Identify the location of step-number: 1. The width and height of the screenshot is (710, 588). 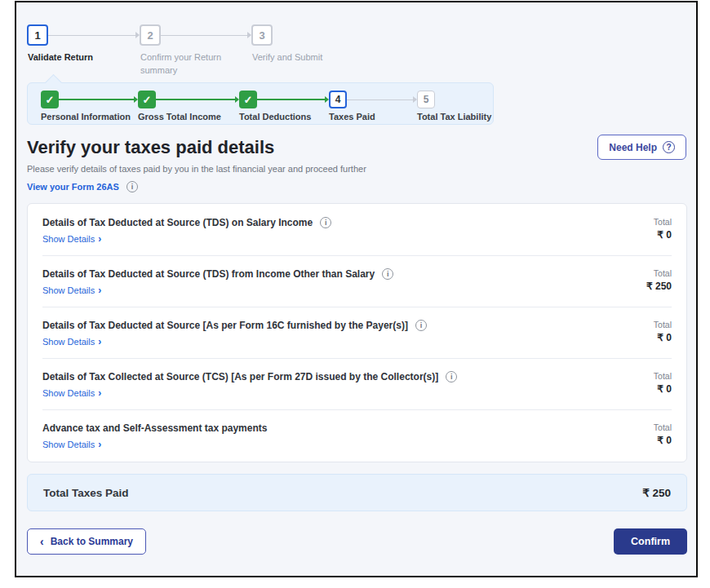
(38, 36).